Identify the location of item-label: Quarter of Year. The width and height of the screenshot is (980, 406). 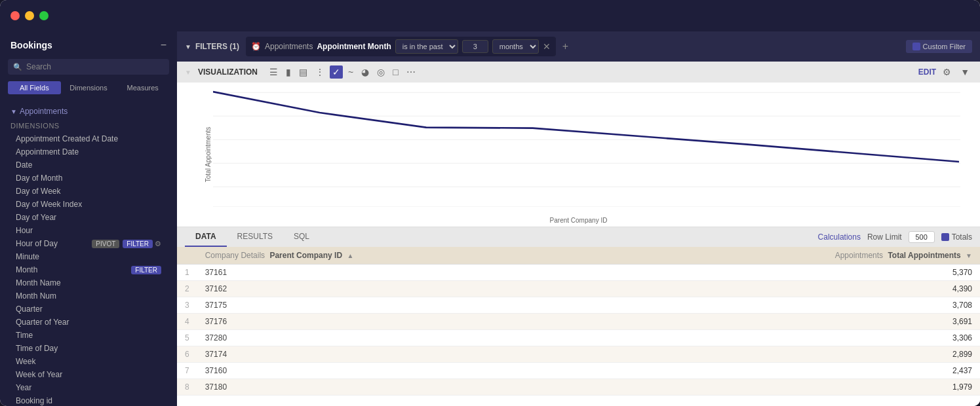
(42, 322).